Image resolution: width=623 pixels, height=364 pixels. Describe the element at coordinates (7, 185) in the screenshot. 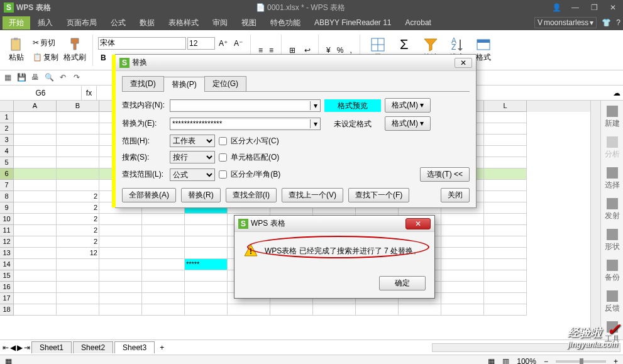

I see `row-header: 7` at that location.